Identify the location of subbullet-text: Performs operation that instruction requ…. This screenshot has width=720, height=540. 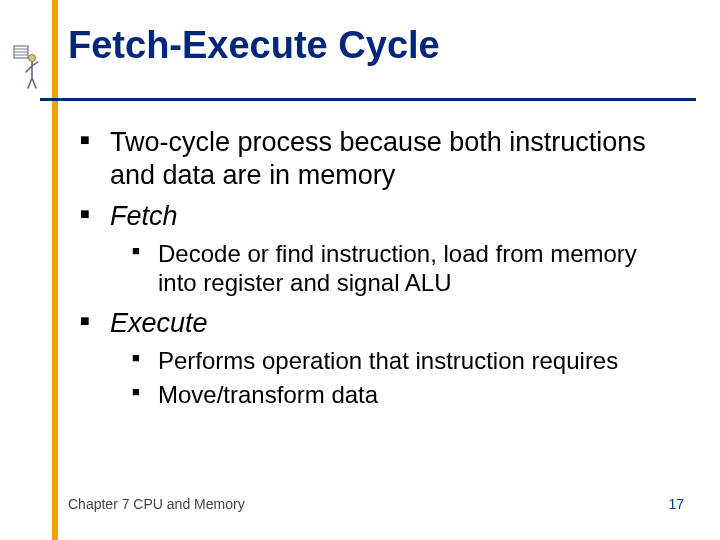
(388, 360).